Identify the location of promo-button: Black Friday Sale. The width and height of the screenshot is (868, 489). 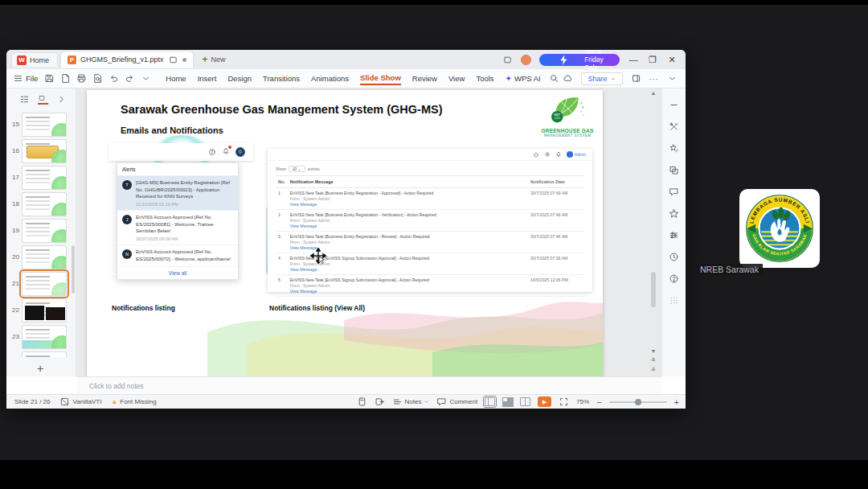
(579, 60).